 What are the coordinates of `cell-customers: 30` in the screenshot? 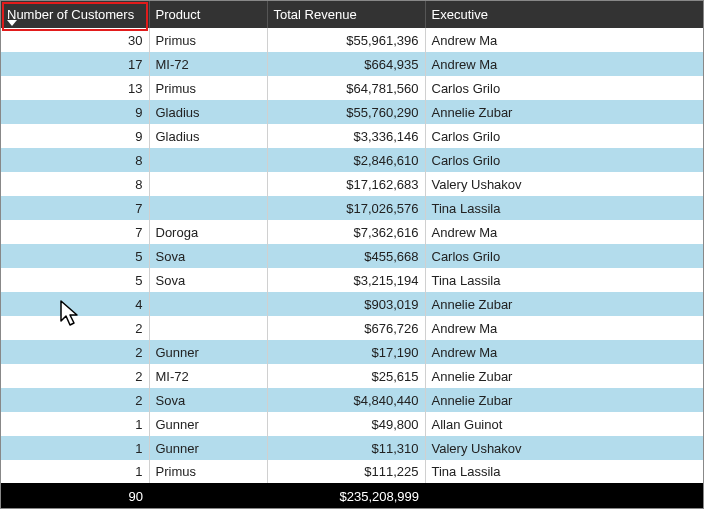 It's located at (75, 40).